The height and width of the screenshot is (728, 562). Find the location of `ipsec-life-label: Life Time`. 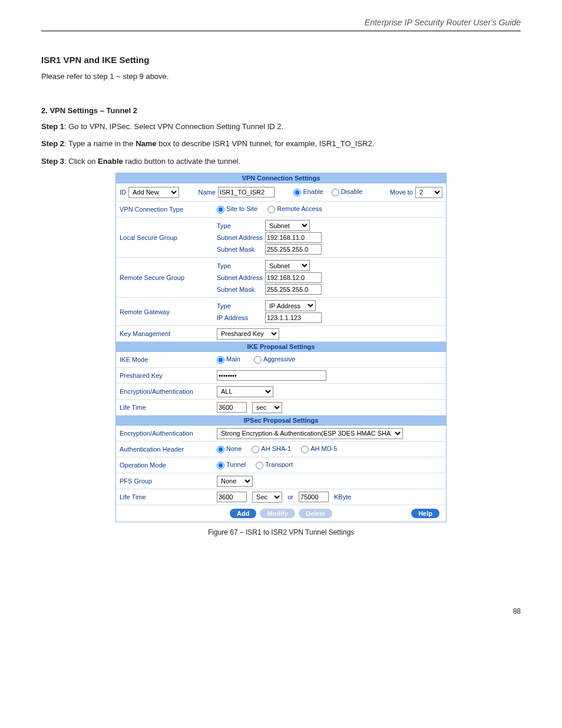

ipsec-life-label: Life Time is located at coordinates (168, 497).